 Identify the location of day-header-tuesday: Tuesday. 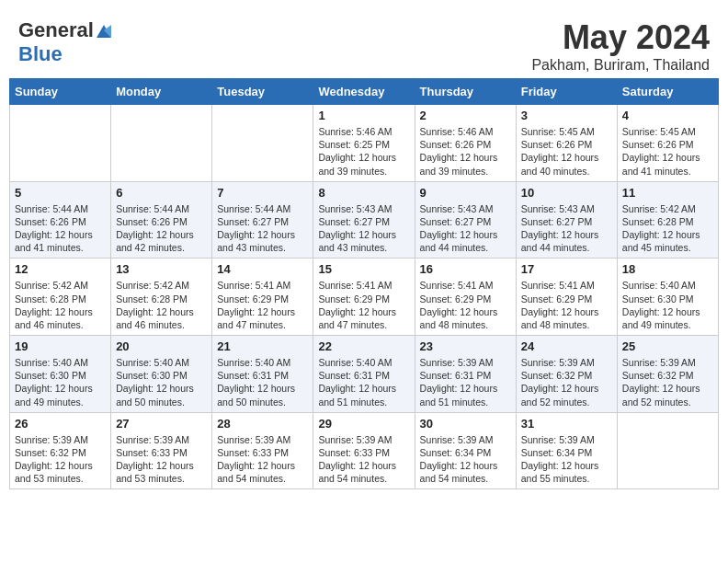
(263, 92).